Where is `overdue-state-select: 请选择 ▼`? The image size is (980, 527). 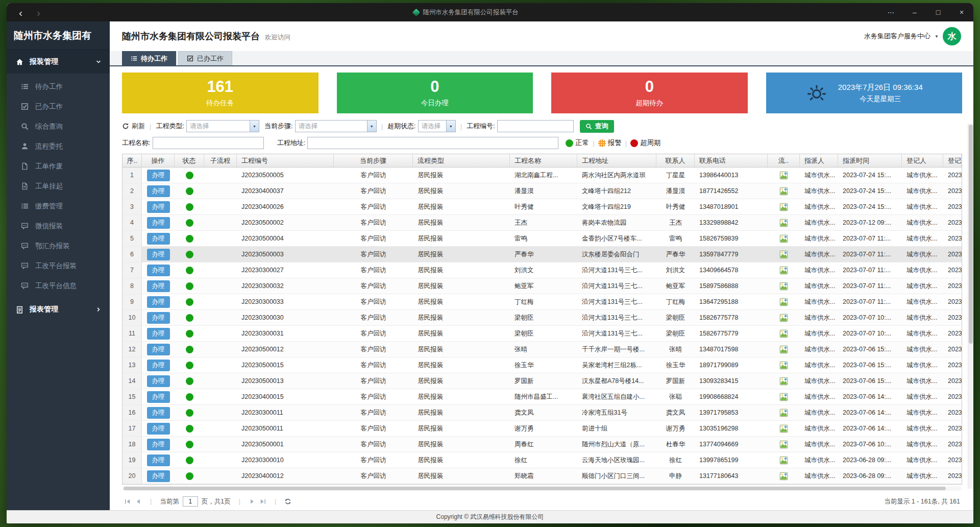 overdue-state-select: 请选择 ▼ is located at coordinates (437, 126).